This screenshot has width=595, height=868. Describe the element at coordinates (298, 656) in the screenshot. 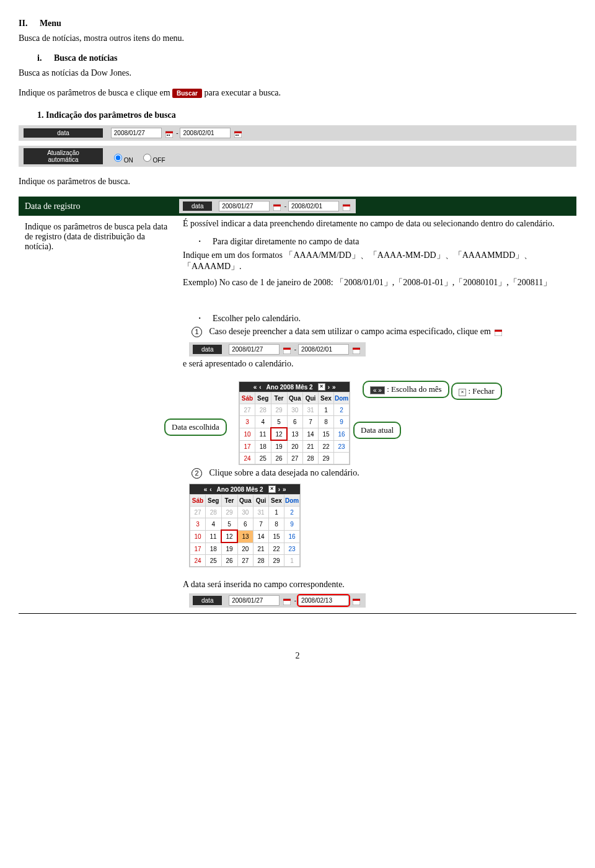

I see `page-number: 2` at that location.